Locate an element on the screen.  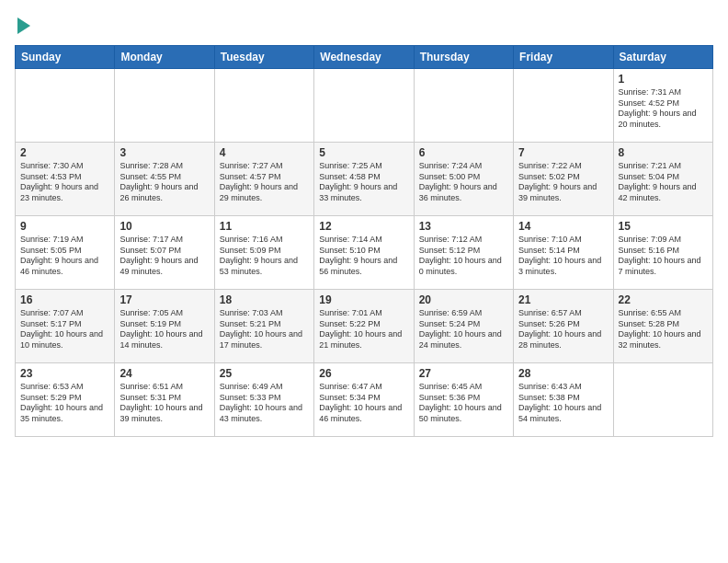
day-info: Sunrise: 7:07 AM Sunset: 5:17 PM Dayligh… is located at coordinates (64, 329).